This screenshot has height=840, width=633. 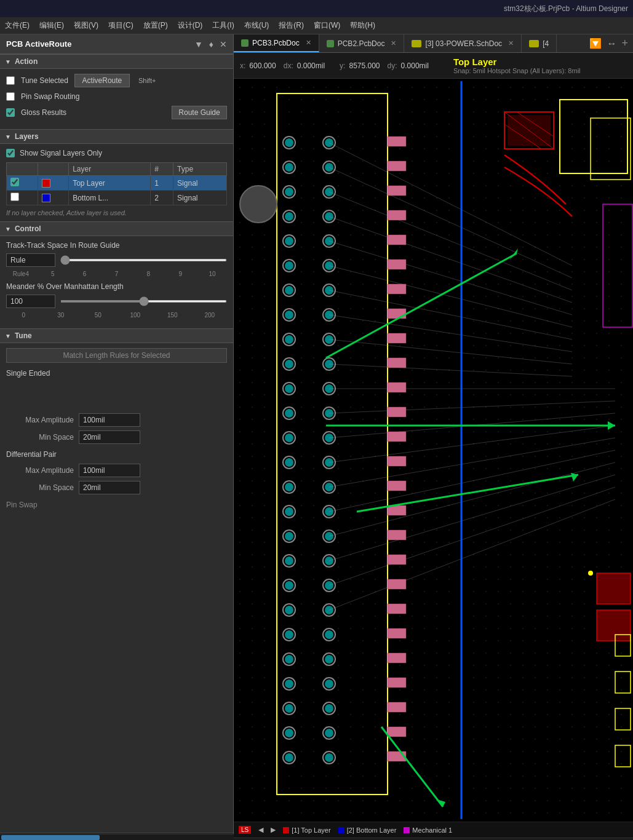 What do you see at coordinates (147, 81) in the screenshot?
I see `active-route-shortcut: Shift+` at bounding box center [147, 81].